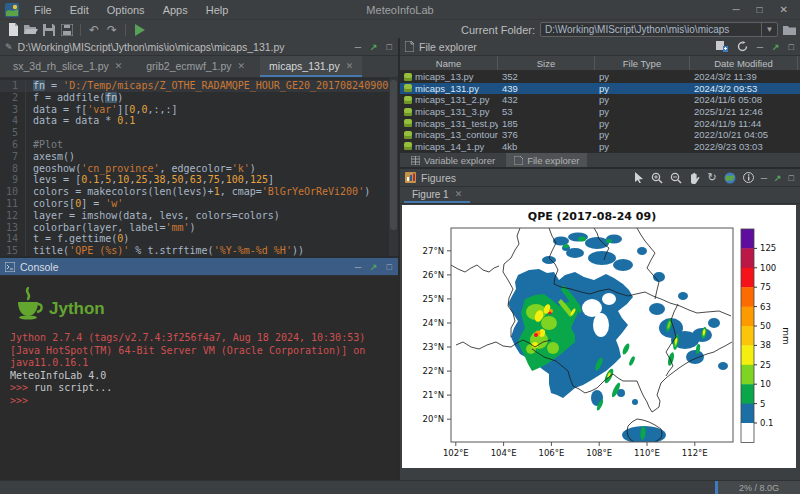  What do you see at coordinates (311, 66) in the screenshot?
I see `editor-tab-micaps_131.py: micaps_131.py✕` at bounding box center [311, 66].